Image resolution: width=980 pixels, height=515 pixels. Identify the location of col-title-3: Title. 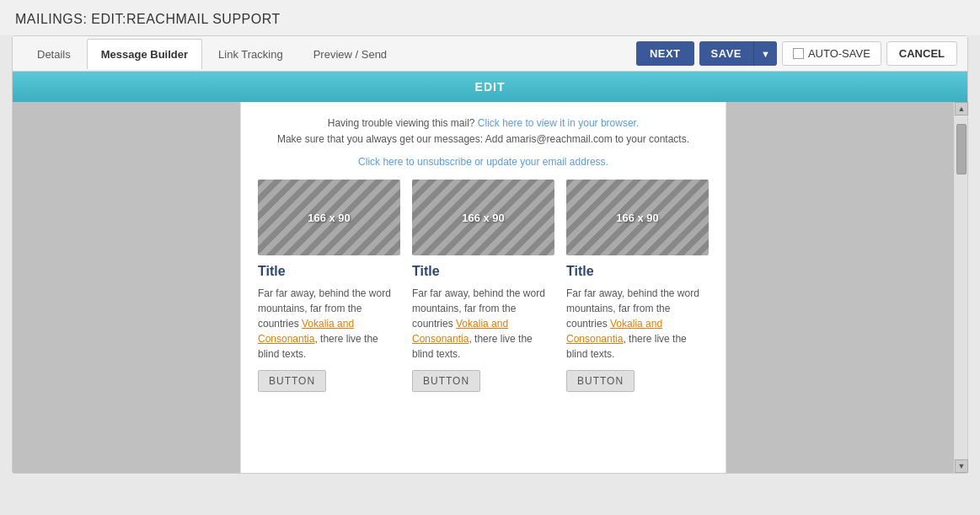
(637, 271).